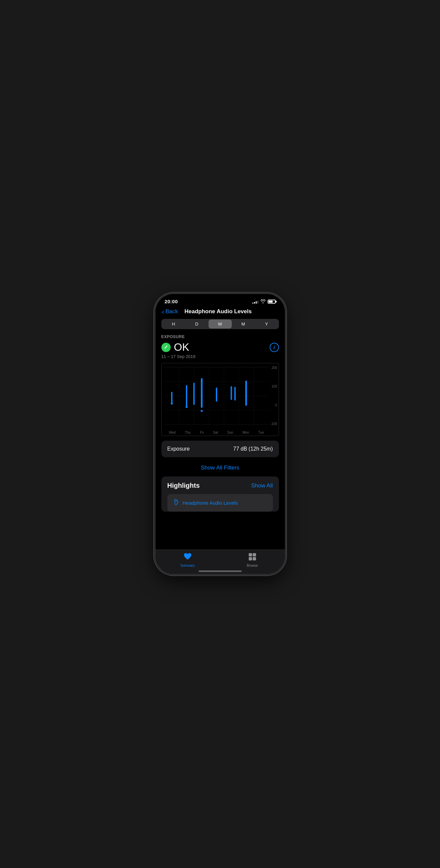  I want to click on exposure-card-label: Exposure, so click(179, 449).